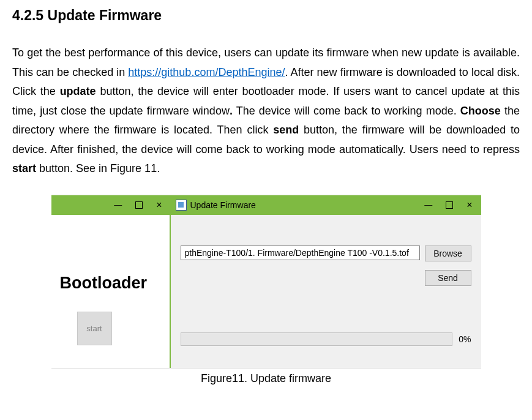 This screenshot has width=532, height=420. Describe the element at coordinates (78, 91) in the screenshot. I see `bold-update: update` at that location.